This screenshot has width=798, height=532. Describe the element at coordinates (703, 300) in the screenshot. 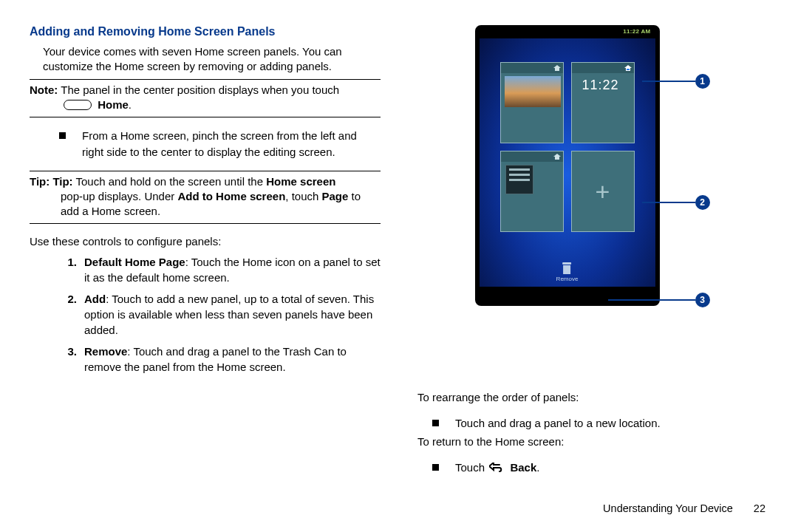

I see `callout-badge-3: 3` at that location.